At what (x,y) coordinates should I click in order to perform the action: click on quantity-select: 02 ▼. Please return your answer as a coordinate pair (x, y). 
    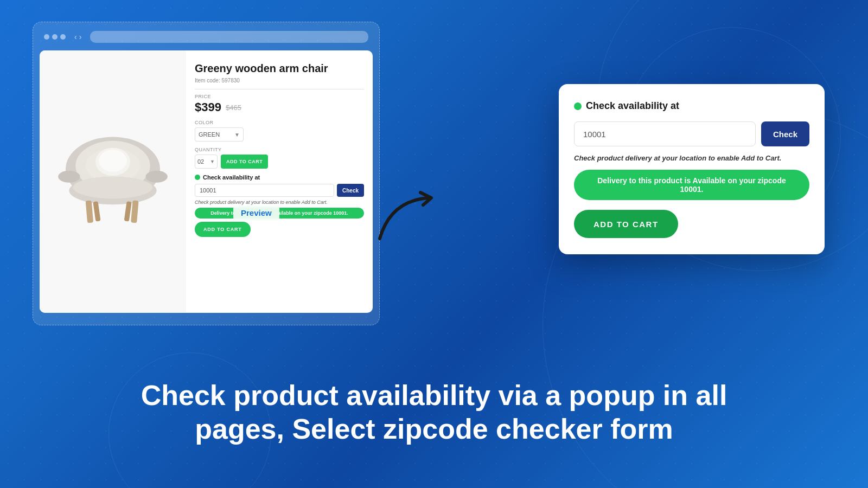
    Looking at the image, I should click on (206, 162).